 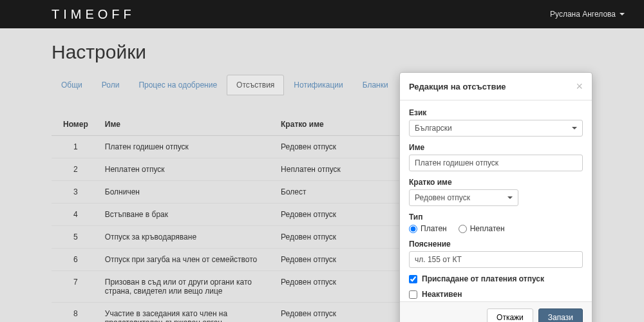 What do you see at coordinates (580, 86) in the screenshot?
I see `close-icon: ×` at bounding box center [580, 86].